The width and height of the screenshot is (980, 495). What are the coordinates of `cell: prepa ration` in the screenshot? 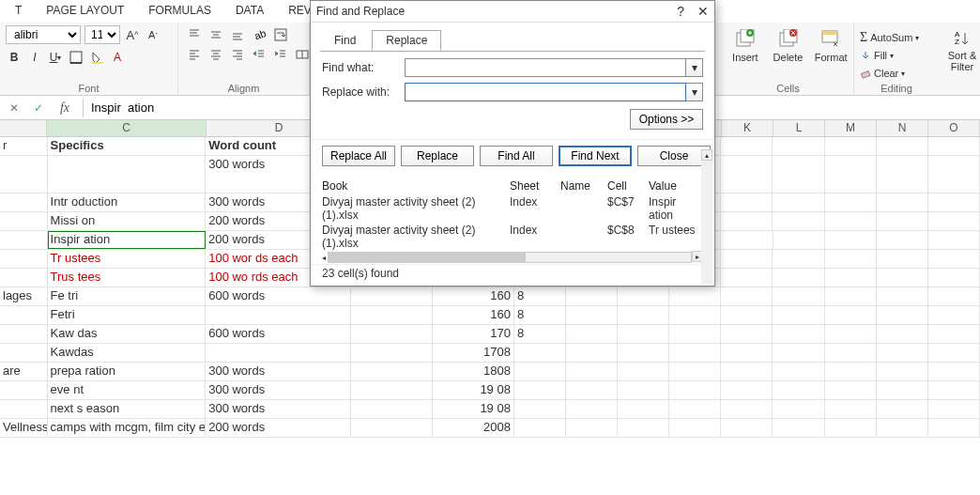 It's located at (128, 372).